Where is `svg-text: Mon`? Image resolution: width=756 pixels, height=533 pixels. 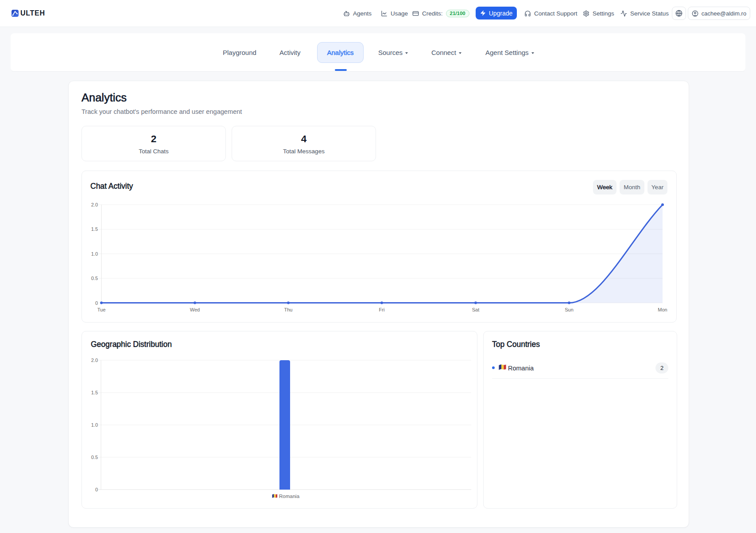
svg-text: Mon is located at coordinates (663, 310).